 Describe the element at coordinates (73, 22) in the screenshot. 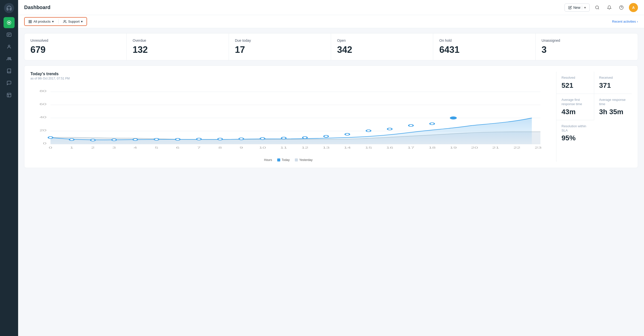

I see `support-filter: Support ▾` at that location.